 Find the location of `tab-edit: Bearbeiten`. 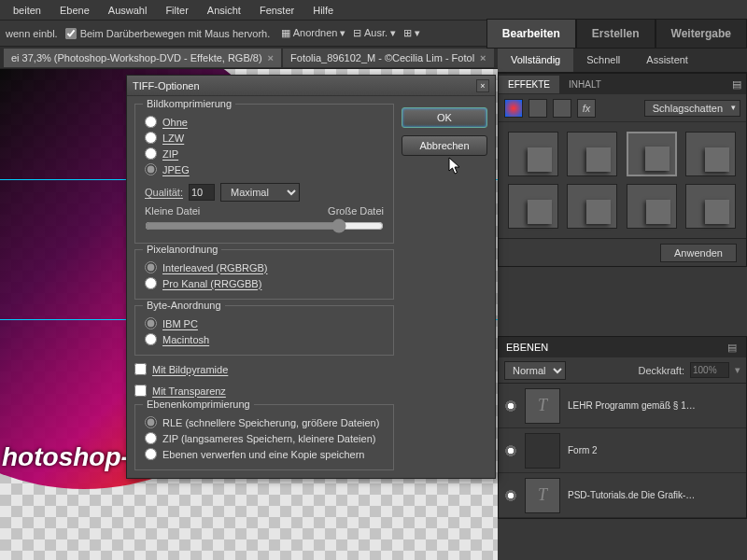

tab-edit: Bearbeiten is located at coordinates (531, 34).